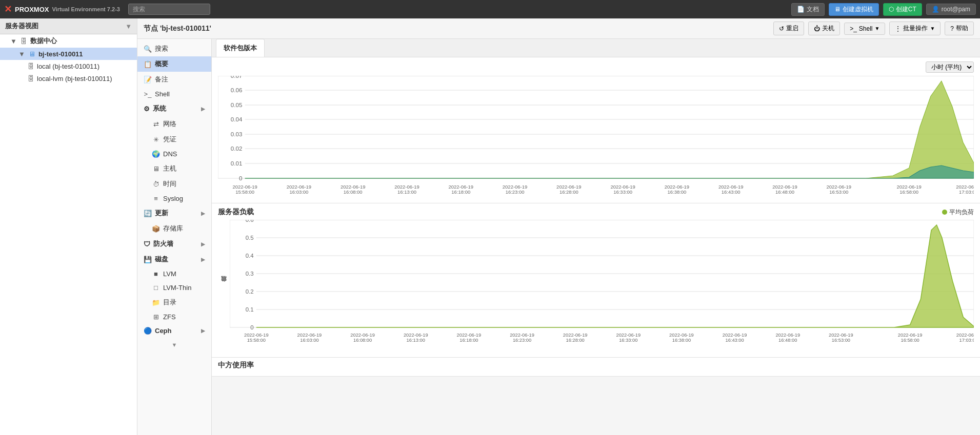  What do you see at coordinates (174, 79) in the screenshot?
I see `nav-item-notes: 📝 备注` at bounding box center [174, 79].